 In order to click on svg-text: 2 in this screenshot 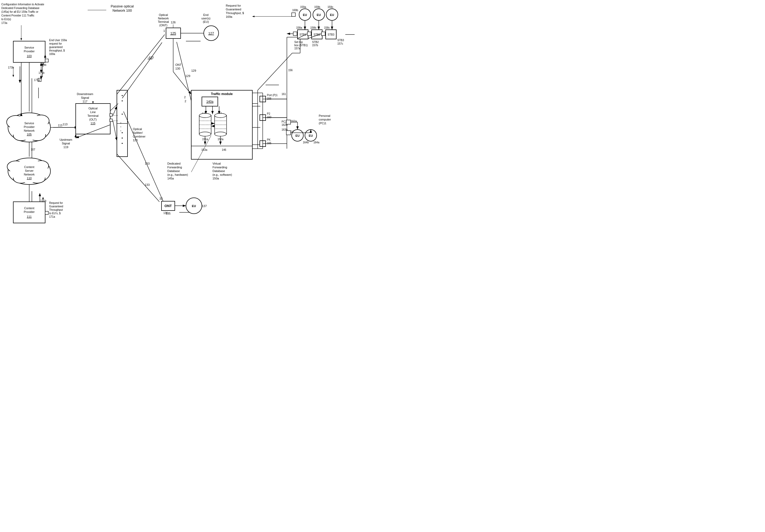, I will do `click(185, 97)`.